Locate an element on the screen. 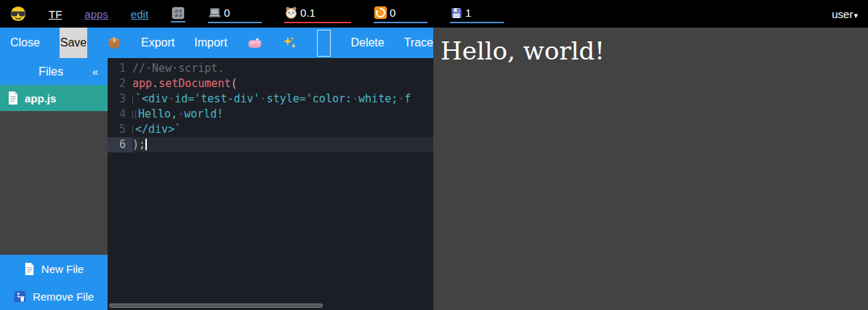  sunglasses-face-icon is located at coordinates (18, 14).